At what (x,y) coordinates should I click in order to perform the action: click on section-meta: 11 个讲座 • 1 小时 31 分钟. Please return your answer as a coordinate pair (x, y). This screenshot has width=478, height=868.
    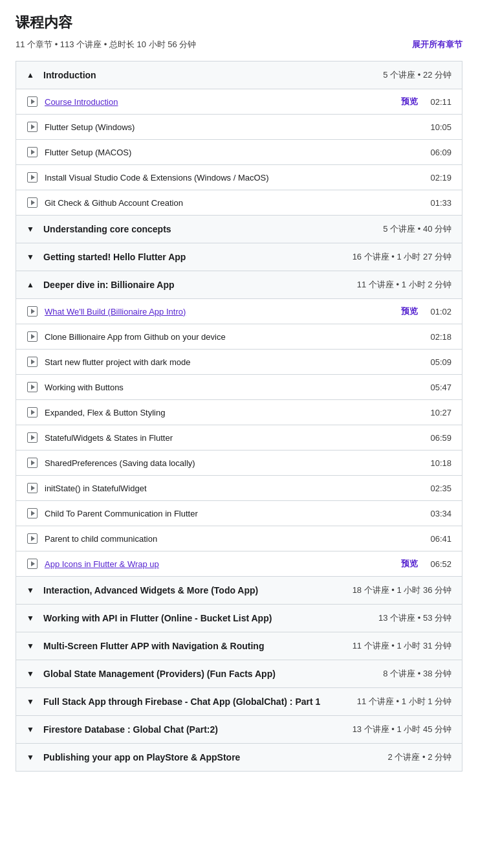
    Looking at the image, I should click on (402, 646).